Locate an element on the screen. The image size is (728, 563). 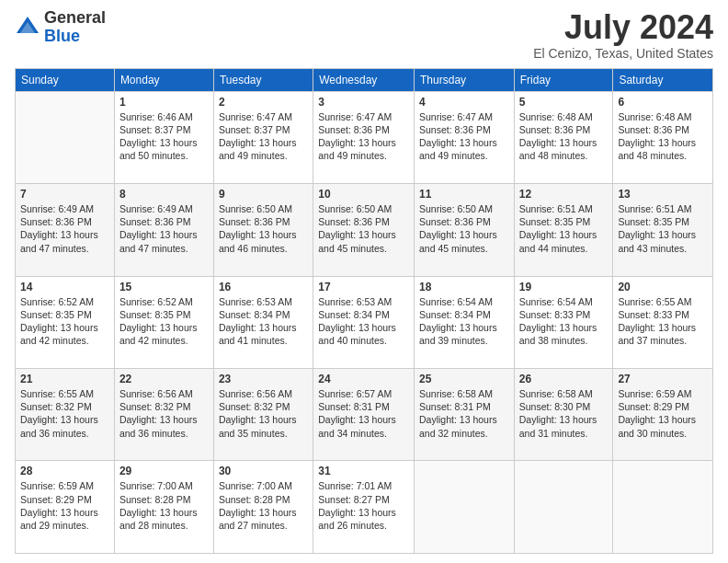
calendar-cell: 8Sunrise: 6:49 AMSunset: 8:36 PMDaylight… is located at coordinates (164, 230).